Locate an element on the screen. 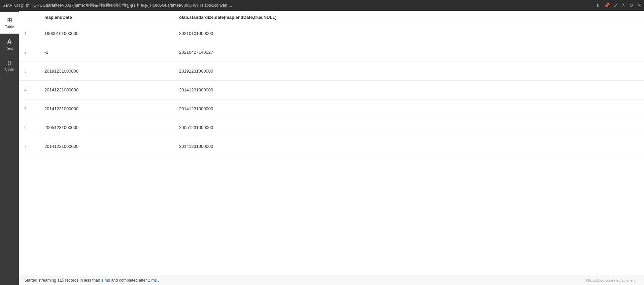 Image resolution: width=644 pixels, height=285 pixels. table-row: 3 20191231000000 20191231000000 is located at coordinates (331, 71).